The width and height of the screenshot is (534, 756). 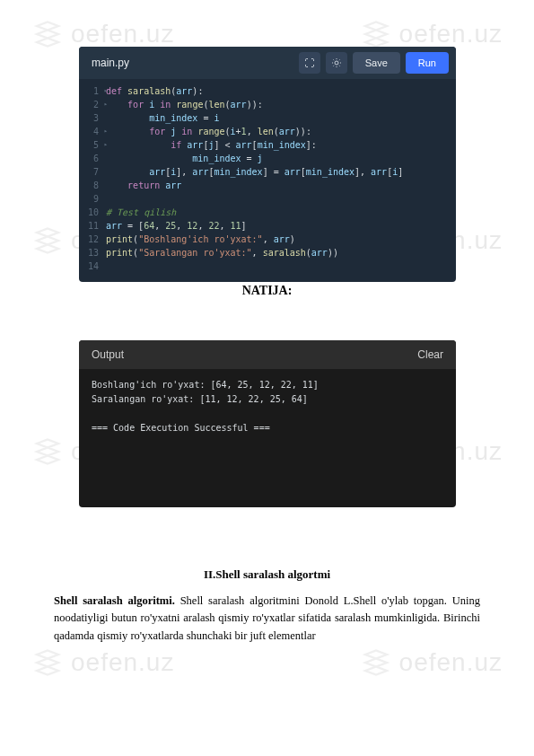 I want to click on code-line: 9, so click(x=267, y=199).